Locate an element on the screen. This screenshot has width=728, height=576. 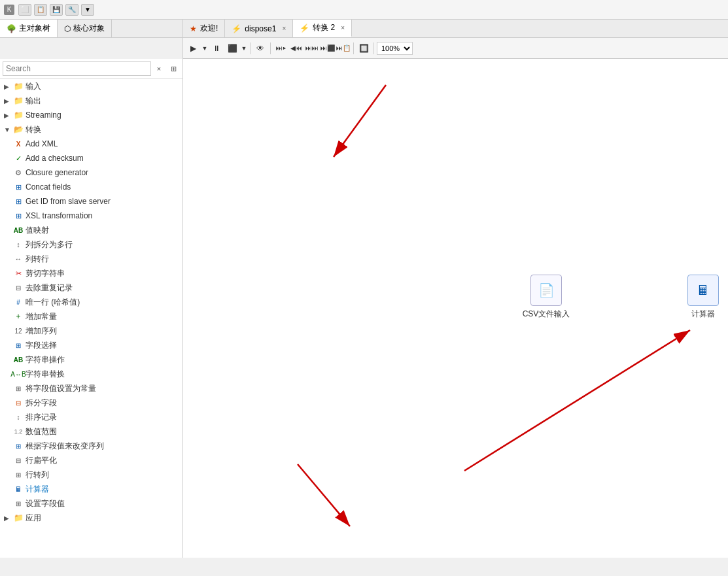
stop-dropdown-btn: ▼ is located at coordinates (244, 48).